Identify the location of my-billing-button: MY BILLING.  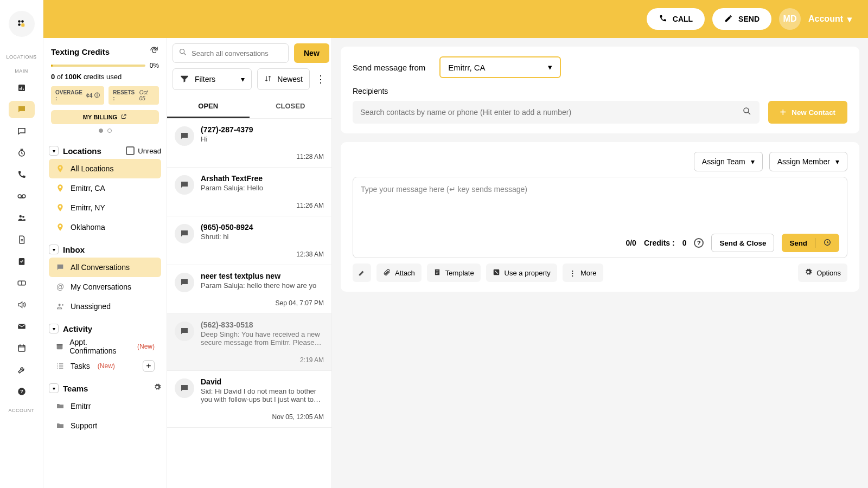
(105, 117).